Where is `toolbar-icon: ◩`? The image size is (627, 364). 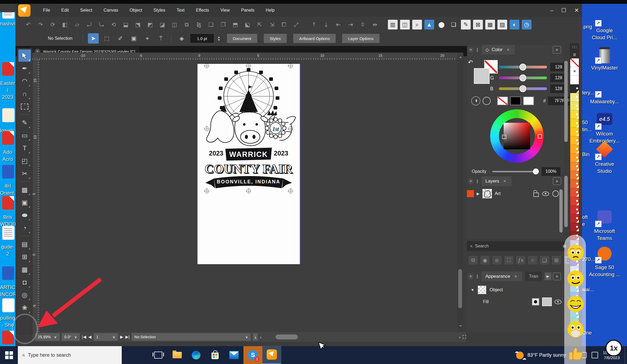 toolbar-icon: ◩ is located at coordinates (150, 25).